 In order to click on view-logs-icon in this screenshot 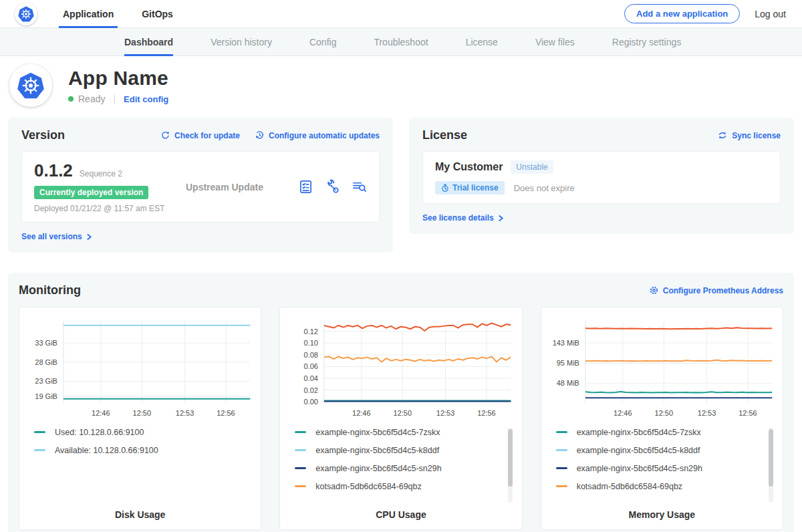, I will do `click(360, 187)`.